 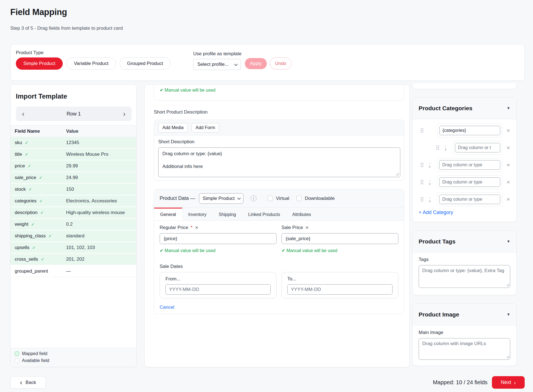 What do you see at coordinates (73, 271) in the screenshot?
I see `table-row: grouped_parent —` at bounding box center [73, 271].